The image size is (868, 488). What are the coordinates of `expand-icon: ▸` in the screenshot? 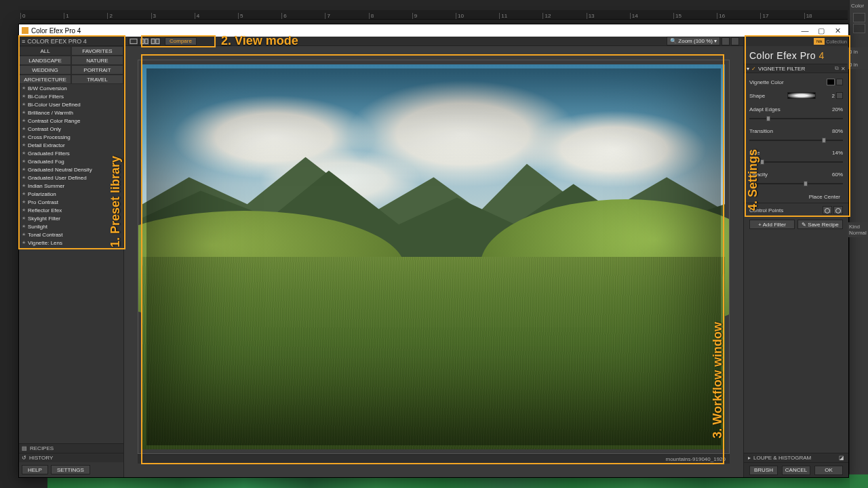 It's located at (749, 458).